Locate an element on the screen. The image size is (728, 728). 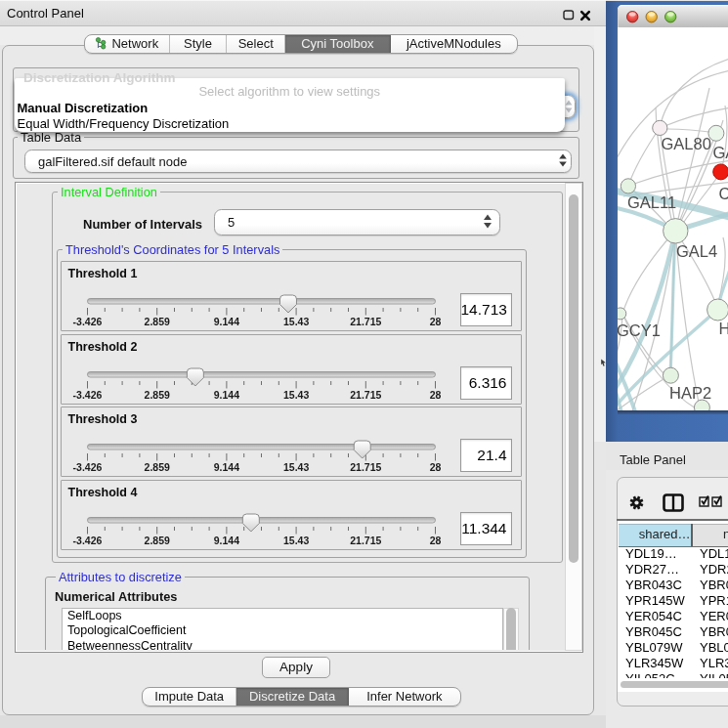
svg-text: HIS is located at coordinates (723, 328).